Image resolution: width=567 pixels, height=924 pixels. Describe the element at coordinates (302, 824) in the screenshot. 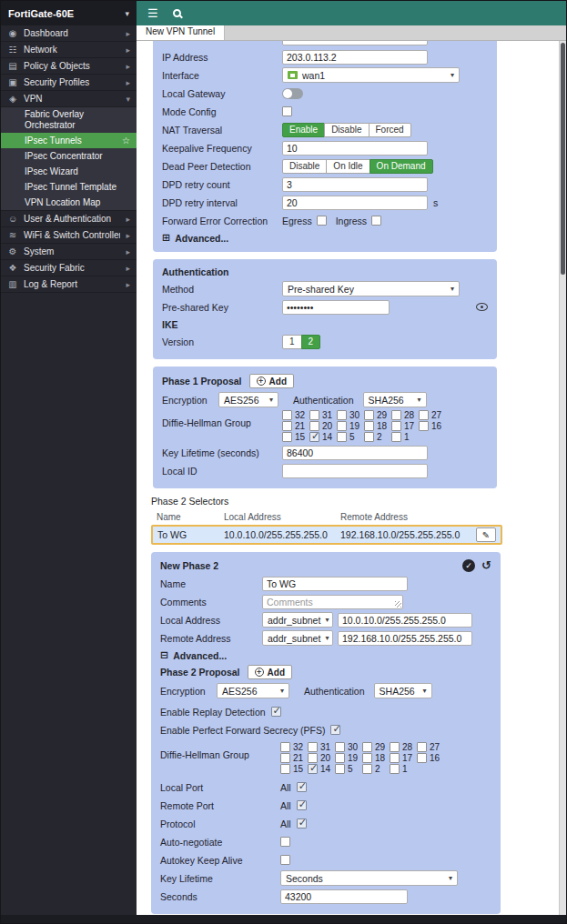

I see `protocol-all-checkbox` at that location.